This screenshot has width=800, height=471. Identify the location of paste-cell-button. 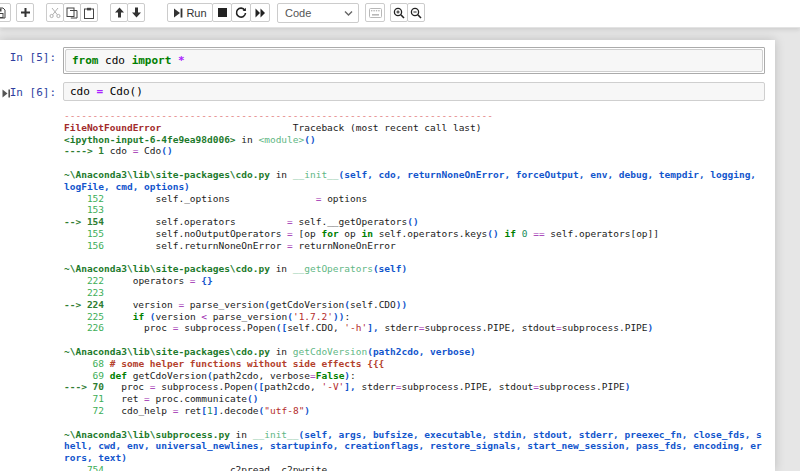
(89, 12).